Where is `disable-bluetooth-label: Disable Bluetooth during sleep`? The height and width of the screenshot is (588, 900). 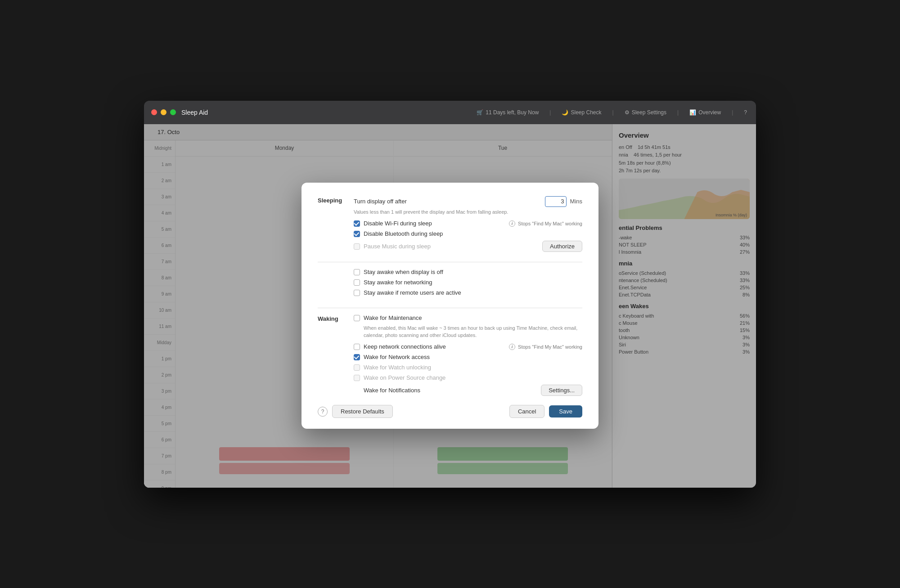
disable-bluetooth-label: Disable Bluetooth during sleep is located at coordinates (403, 234).